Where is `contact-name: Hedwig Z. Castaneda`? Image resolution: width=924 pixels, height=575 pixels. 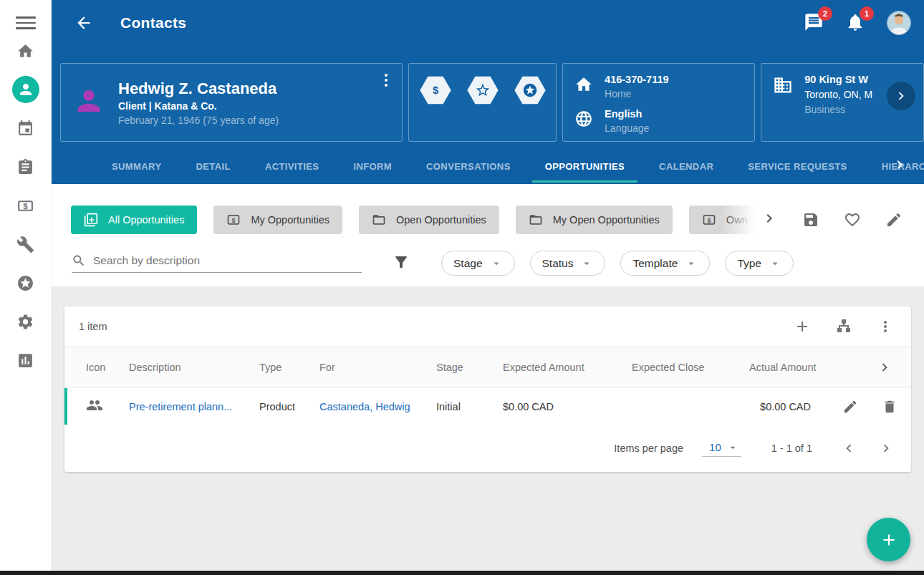 contact-name: Hedwig Z. Castaneda is located at coordinates (198, 89).